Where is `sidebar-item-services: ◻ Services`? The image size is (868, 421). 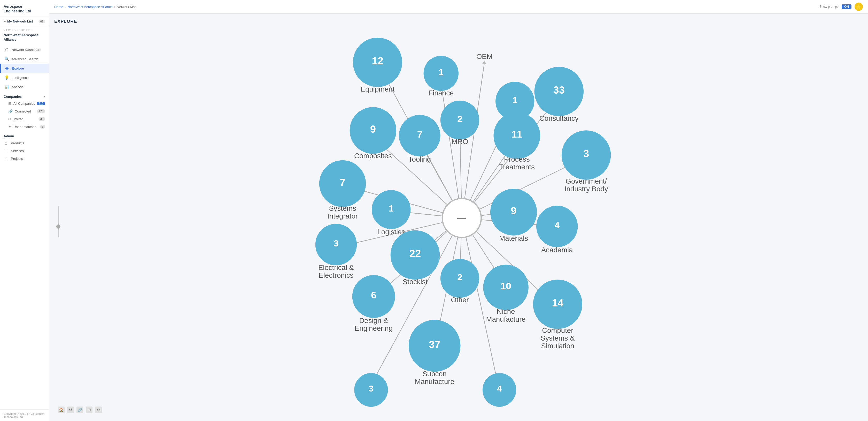 sidebar-item-services: ◻ Services is located at coordinates (24, 150).